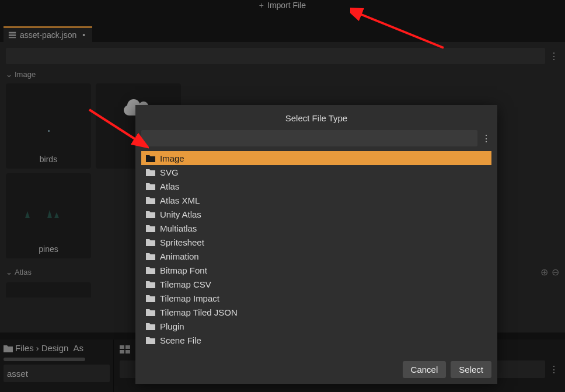 Image resolution: width=565 pixels, height=392 pixels. I want to click on file-type-label: Tilemap Tiled JSON, so click(198, 313).